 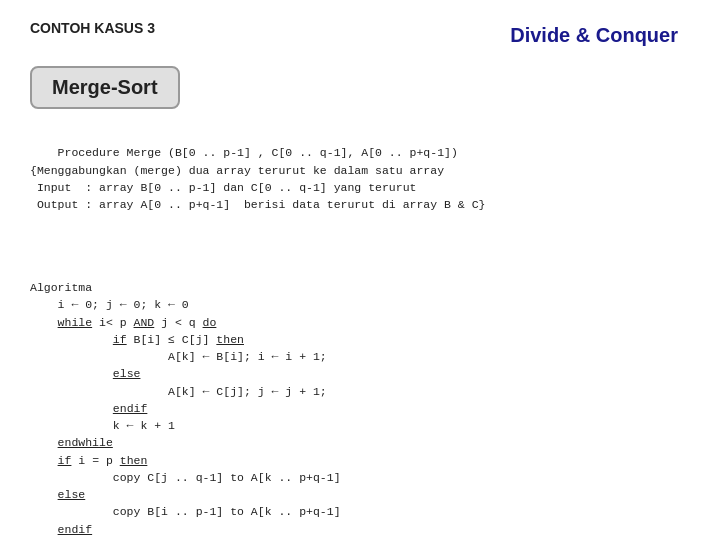 What do you see at coordinates (76, 322) in the screenshot?
I see `keyword-while-1: while` at bounding box center [76, 322].